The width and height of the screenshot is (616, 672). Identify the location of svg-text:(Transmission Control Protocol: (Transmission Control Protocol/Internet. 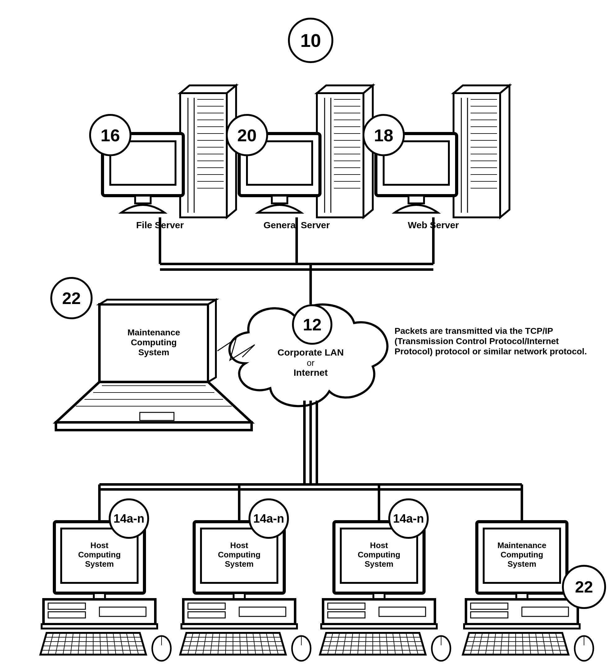
(477, 341).